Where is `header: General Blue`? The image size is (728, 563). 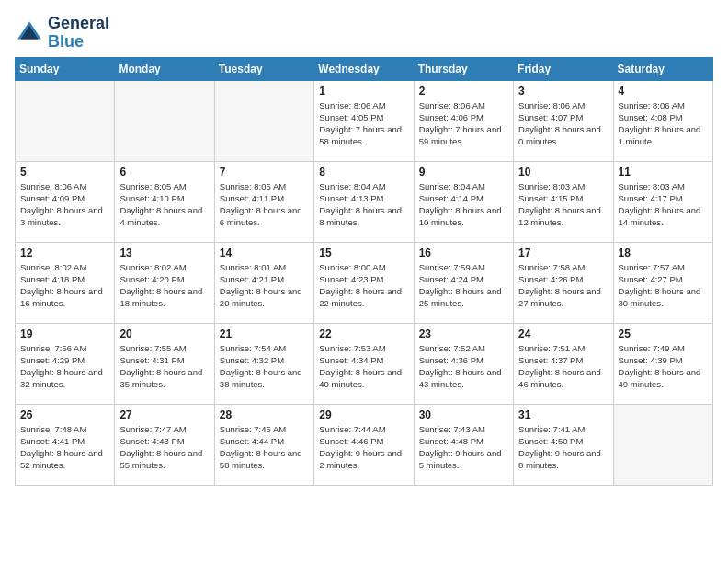 header: General Blue is located at coordinates (364, 33).